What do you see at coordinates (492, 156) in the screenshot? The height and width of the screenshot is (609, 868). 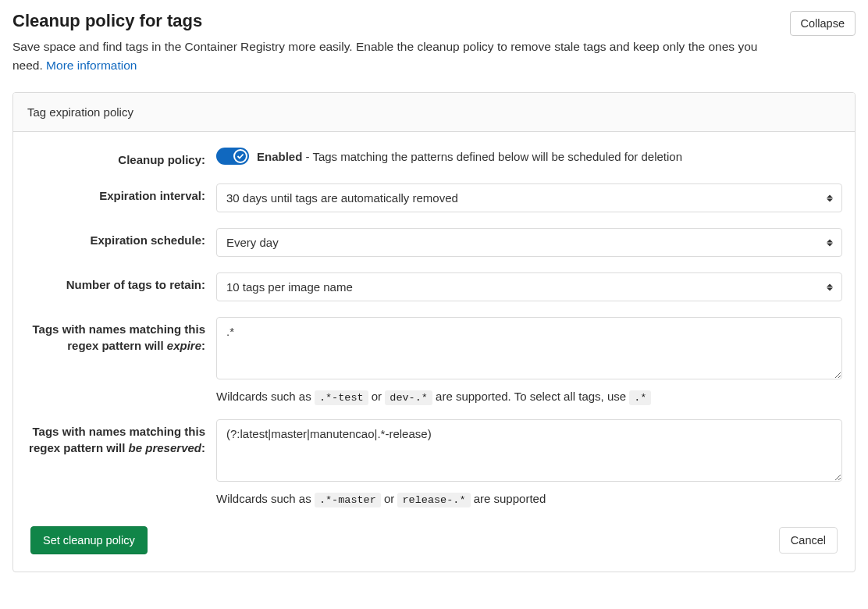 I see `enabled-desc: - Tags matching the patterns defined bel…` at bounding box center [492, 156].